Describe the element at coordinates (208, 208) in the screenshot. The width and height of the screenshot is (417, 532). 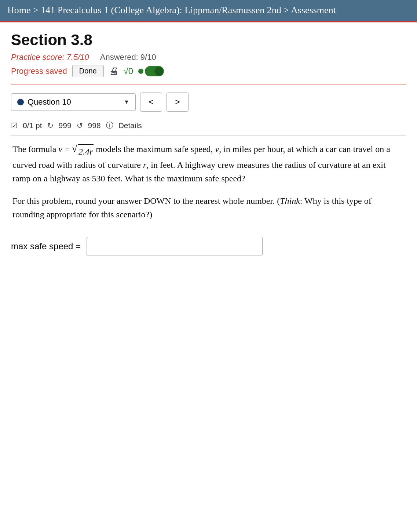
I see `question-paragraph-2: For this problem, round your answer DOWN…` at that location.